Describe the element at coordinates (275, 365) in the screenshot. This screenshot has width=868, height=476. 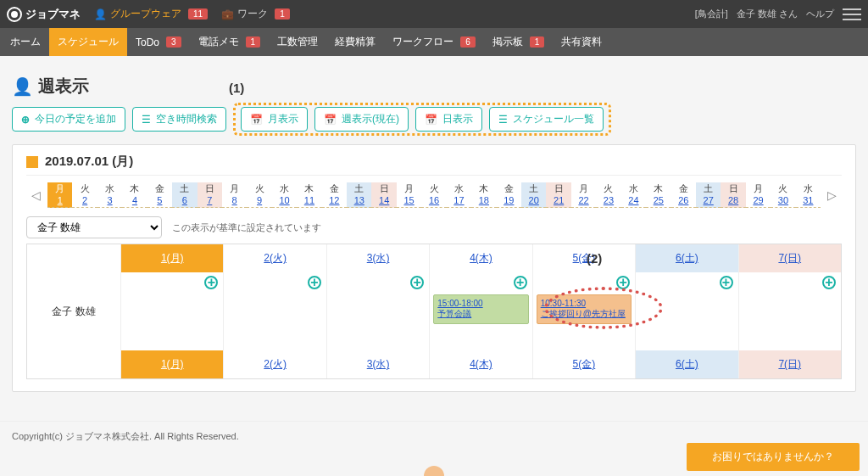
I see `foot-tue: 2(火)` at that location.